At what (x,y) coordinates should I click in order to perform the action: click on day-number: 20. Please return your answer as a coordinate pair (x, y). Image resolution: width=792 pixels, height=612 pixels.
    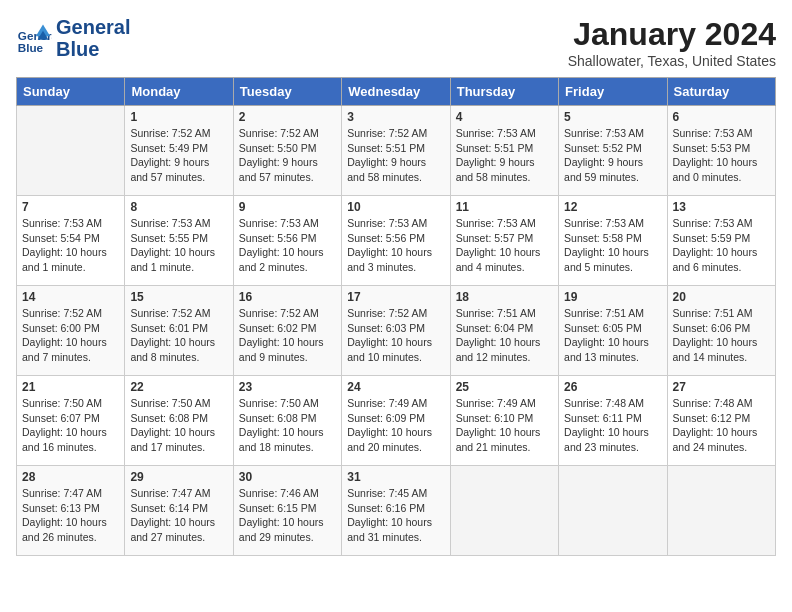
    Looking at the image, I should click on (722, 297).